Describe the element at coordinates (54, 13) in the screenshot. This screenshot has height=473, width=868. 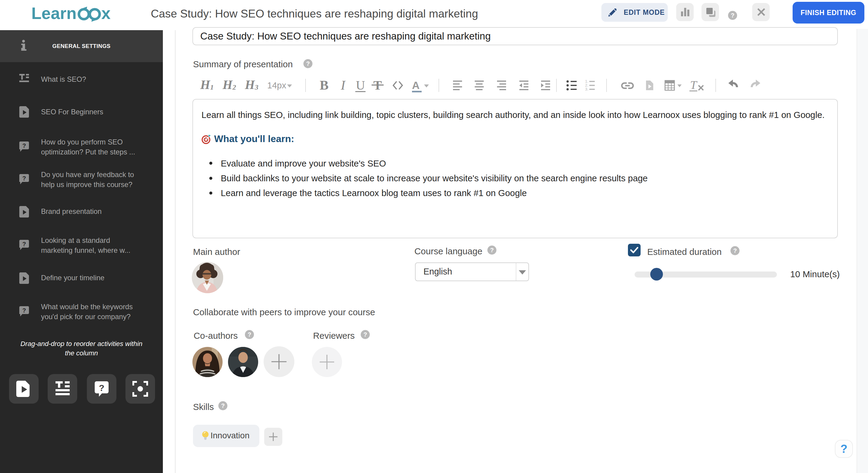
I see `svg-text: Learn` at that location.